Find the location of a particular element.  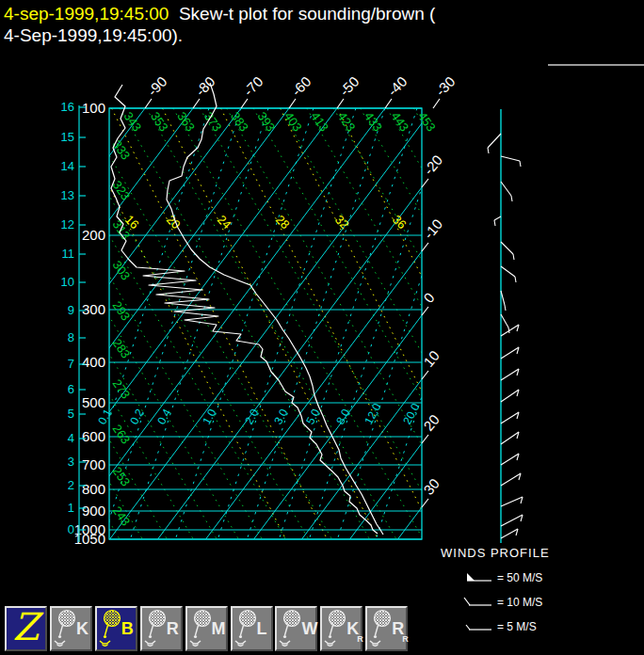

mixing-ratio-label: 0.2 is located at coordinates (137, 417).